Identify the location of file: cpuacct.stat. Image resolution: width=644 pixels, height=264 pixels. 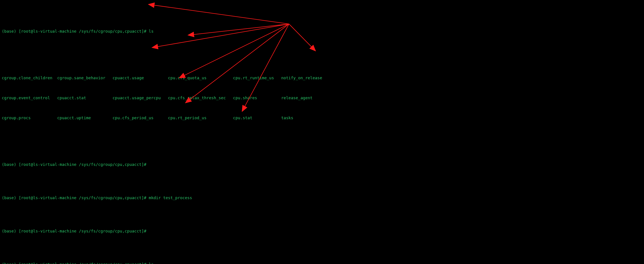
(85, 98).